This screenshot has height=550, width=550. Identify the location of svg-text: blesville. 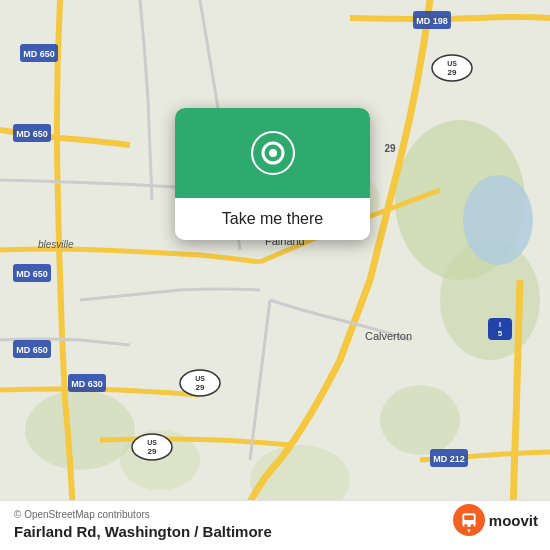
(56, 244).